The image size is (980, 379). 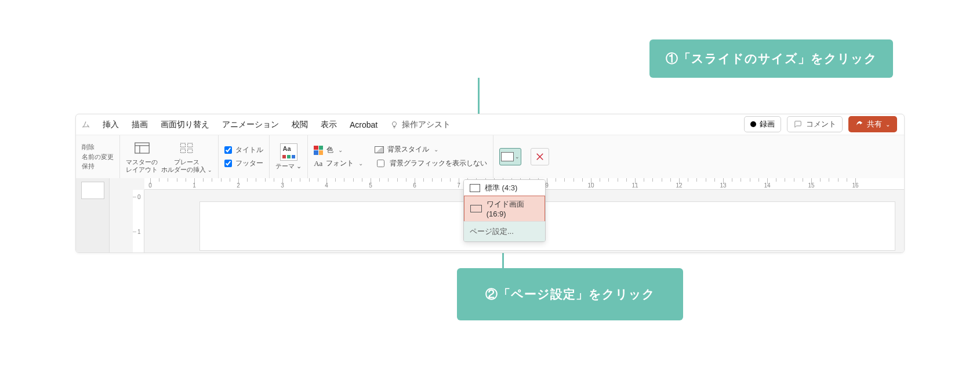 I want to click on ruler-label: 6, so click(x=415, y=186).